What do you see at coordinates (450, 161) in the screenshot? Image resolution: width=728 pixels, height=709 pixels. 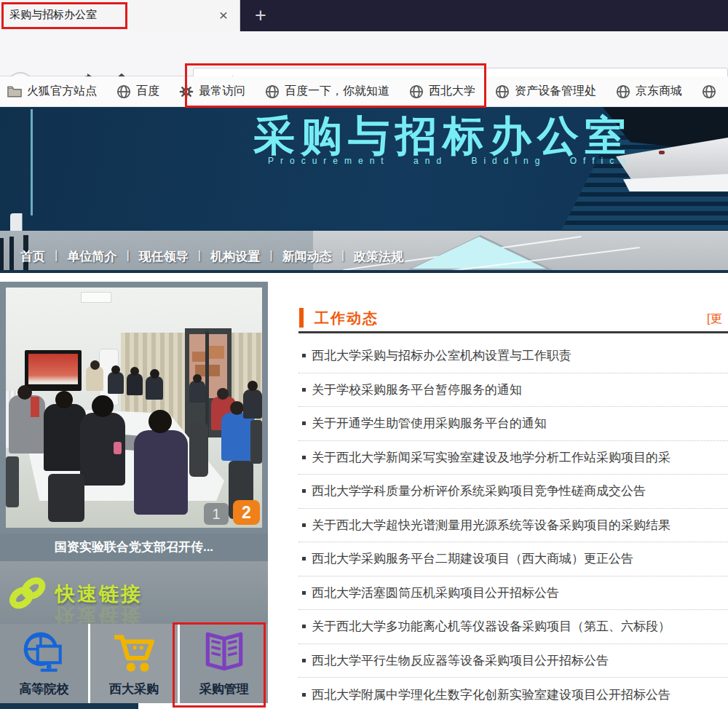 I see `site-subtitle: Procurement and Bidding Office` at bounding box center [450, 161].